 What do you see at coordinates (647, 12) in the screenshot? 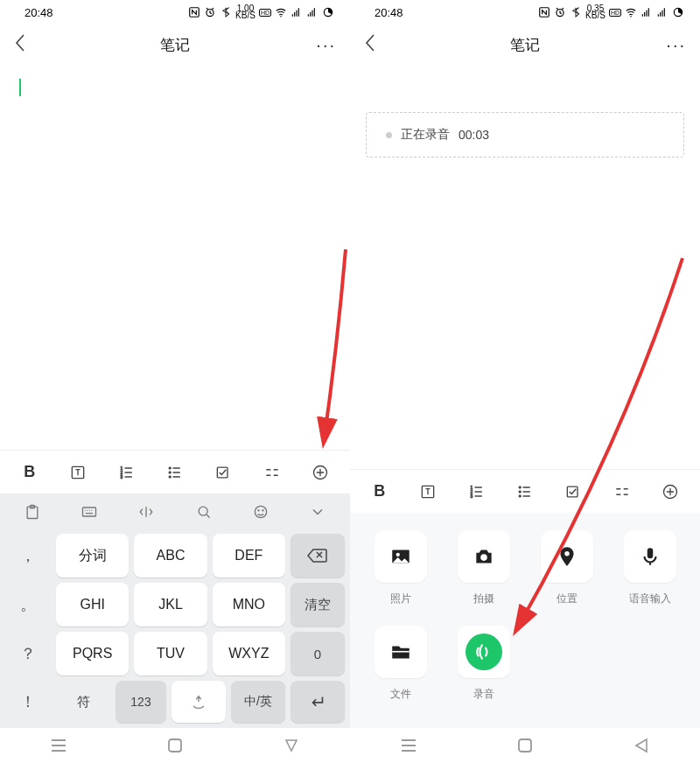
I see `signal1-icon` at bounding box center [647, 12].